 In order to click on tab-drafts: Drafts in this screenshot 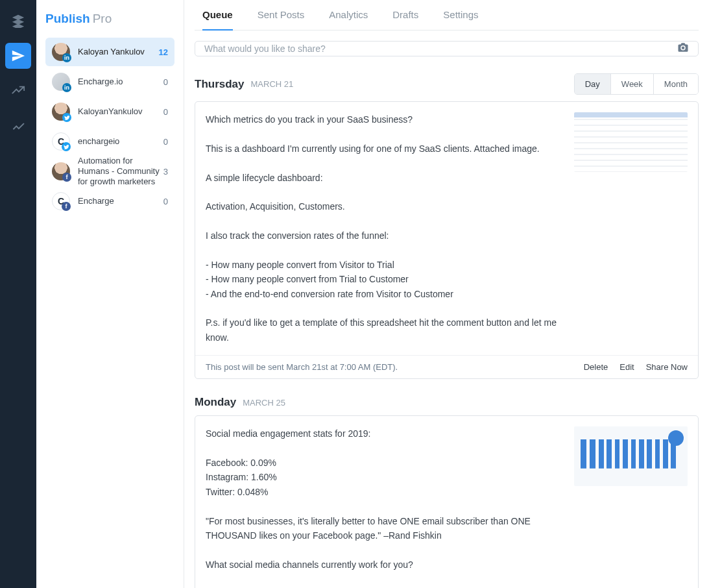, I will do `click(405, 19)`.